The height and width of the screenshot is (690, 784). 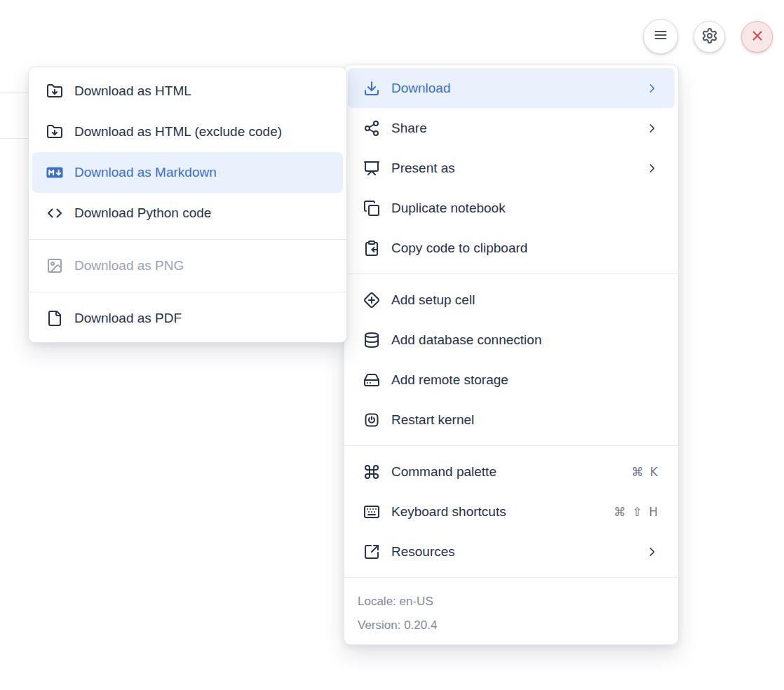 I want to click on menu-item-label: Resources, so click(x=518, y=552).